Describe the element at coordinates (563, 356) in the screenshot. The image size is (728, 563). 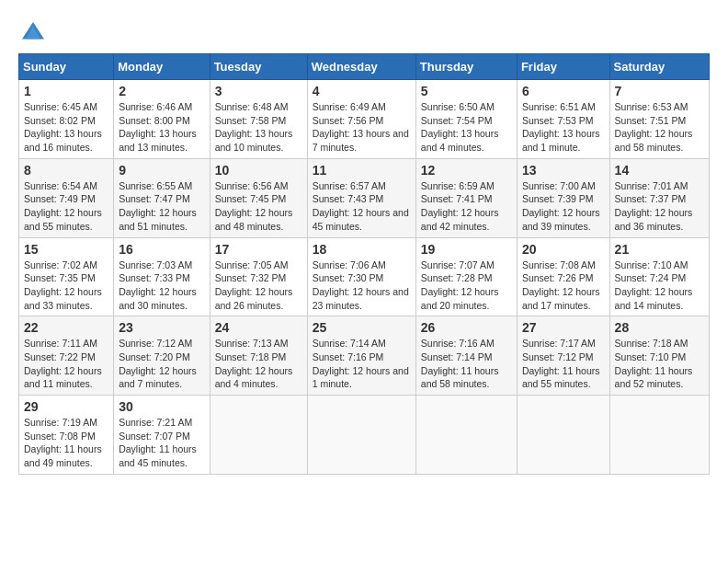
I see `calendar-cell: 27Sunrise: 7:17 AMSunset: 7:12 PMDayligh…` at that location.